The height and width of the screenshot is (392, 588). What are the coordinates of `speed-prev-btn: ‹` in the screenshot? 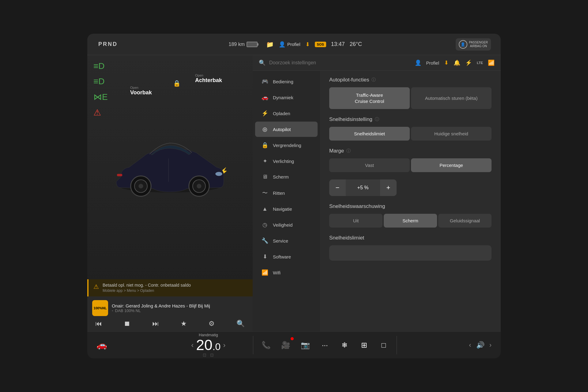 It's located at (192, 345).